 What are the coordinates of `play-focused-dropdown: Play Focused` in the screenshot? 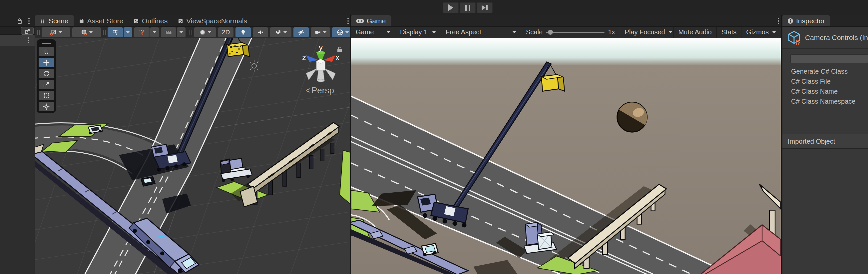 It's located at (647, 32).